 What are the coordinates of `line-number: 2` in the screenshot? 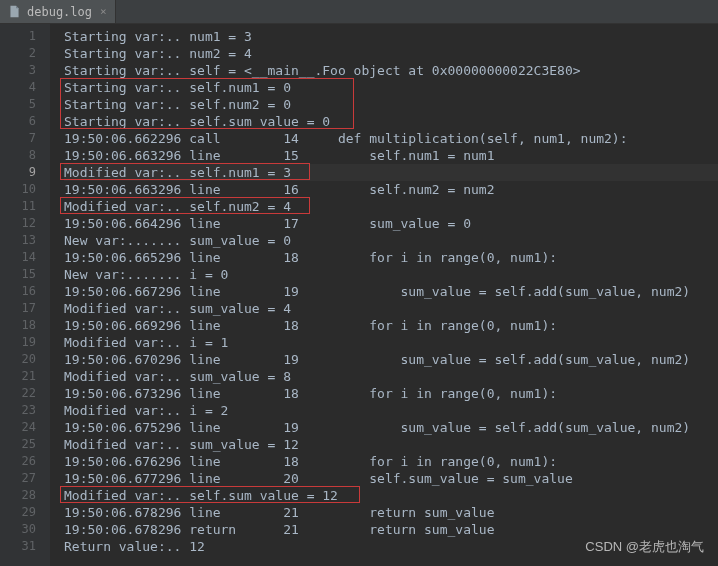 It's located at (25, 54).